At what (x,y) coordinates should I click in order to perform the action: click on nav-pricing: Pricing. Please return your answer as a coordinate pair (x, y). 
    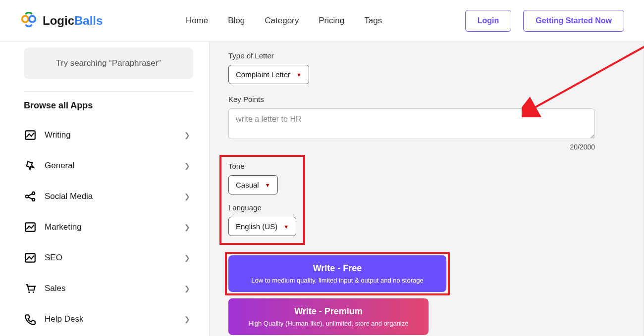
    Looking at the image, I should click on (331, 21).